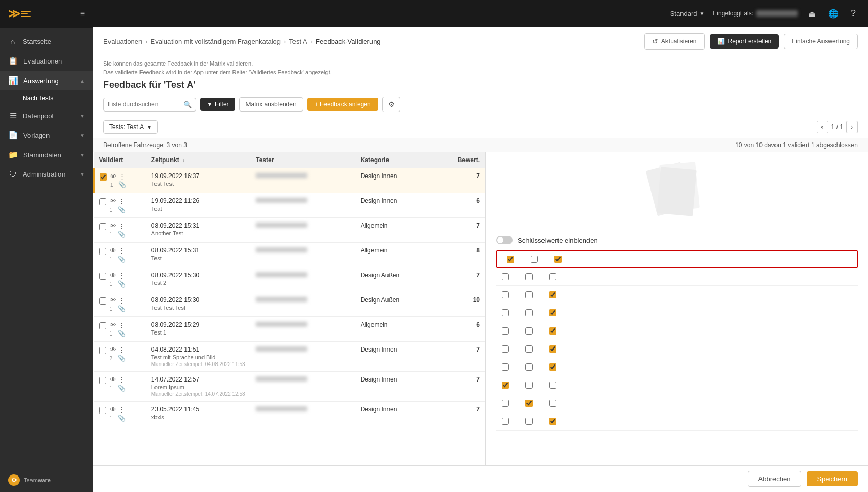 The height and width of the screenshot is (492, 868). I want to click on sidebar-item-auswertung: 📊 Auswertung ▲, so click(47, 81).